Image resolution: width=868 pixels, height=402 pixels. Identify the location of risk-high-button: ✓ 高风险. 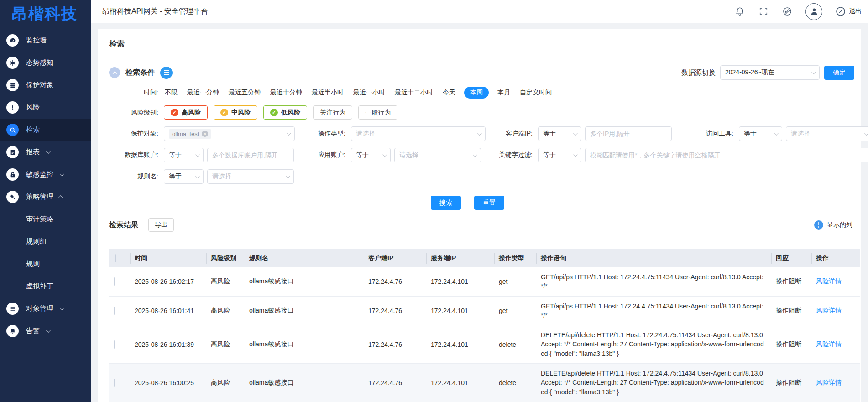
(186, 112).